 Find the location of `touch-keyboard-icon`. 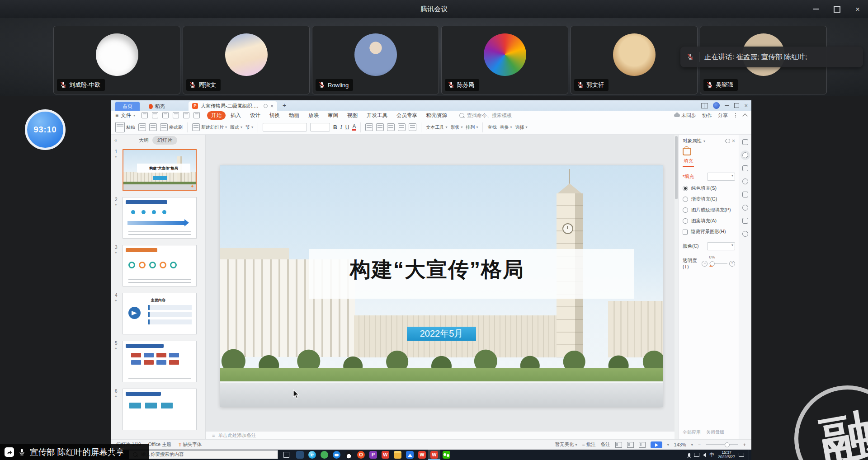

touch-keyboard-icon is located at coordinates (741, 455).